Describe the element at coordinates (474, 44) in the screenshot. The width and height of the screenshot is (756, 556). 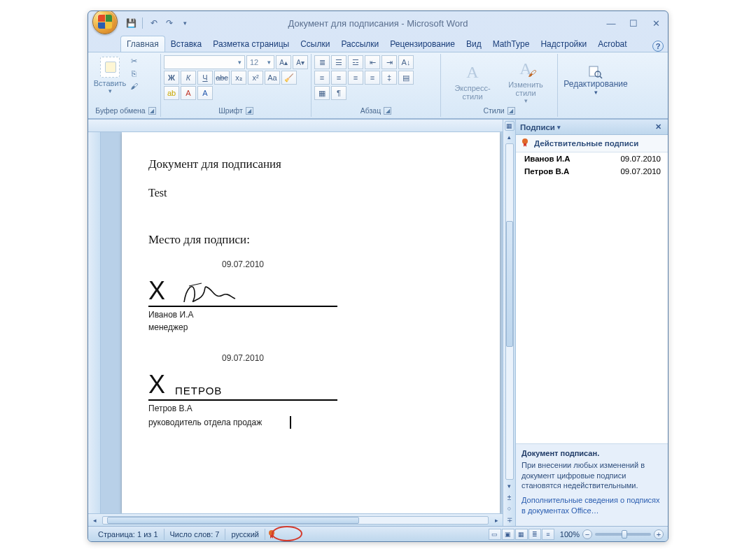
I see `tab-view: Вид` at that location.